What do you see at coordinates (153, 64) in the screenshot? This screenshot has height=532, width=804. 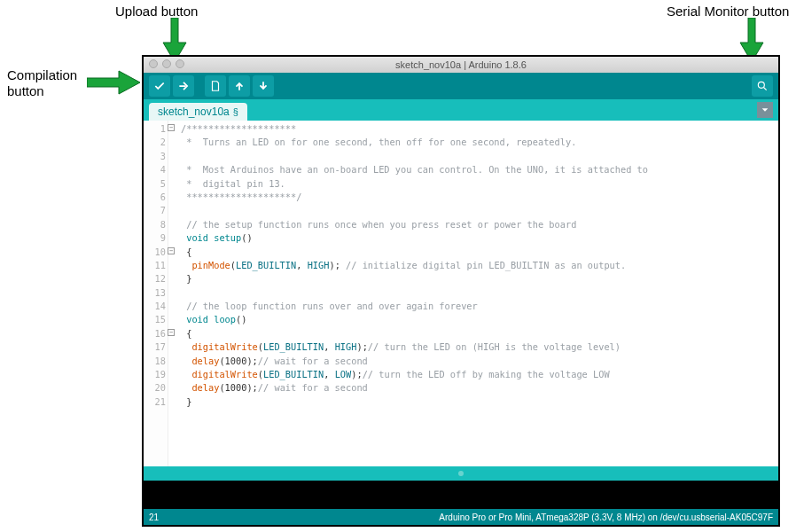 I see `close-icon` at bounding box center [153, 64].